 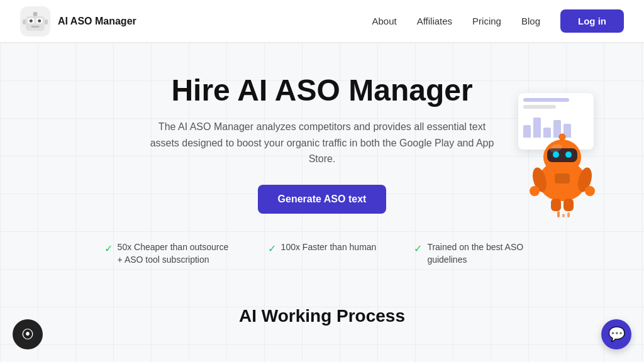 I want to click on check-icon-2: ✓, so click(x=272, y=249).